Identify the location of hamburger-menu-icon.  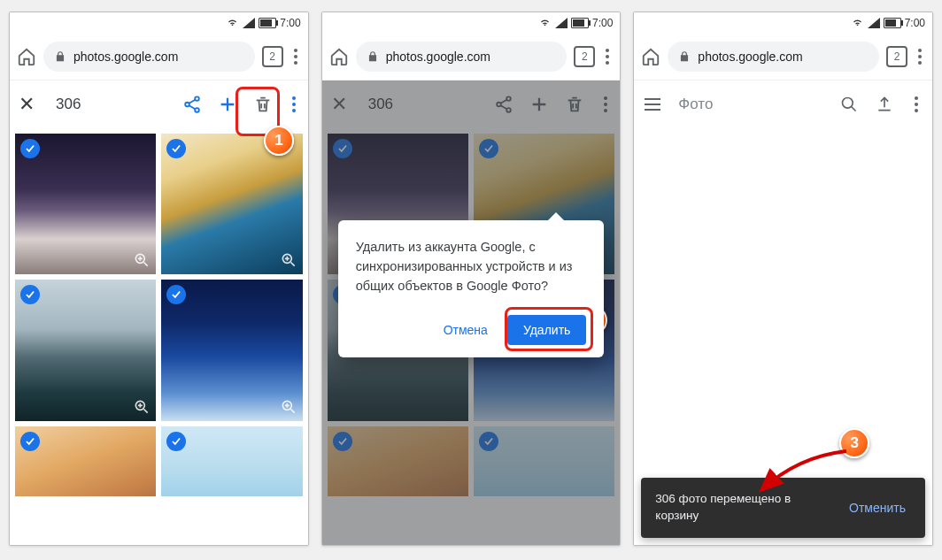
(652, 104).